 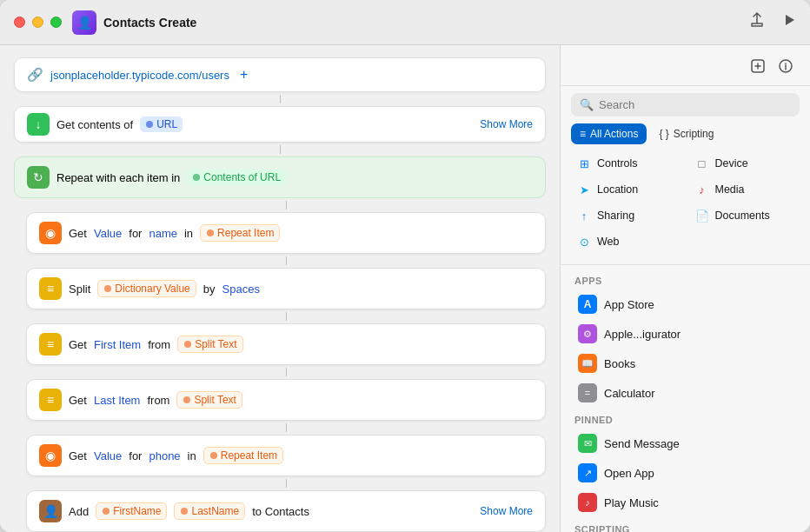 I want to click on panel-header, so click(x=685, y=66).